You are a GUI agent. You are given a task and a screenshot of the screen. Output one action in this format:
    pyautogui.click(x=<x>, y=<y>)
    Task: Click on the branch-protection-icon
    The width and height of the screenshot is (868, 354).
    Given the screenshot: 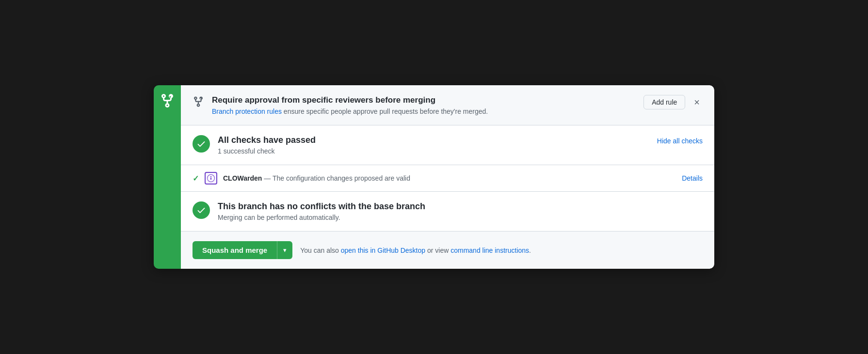 What is the action you would take?
    pyautogui.click(x=198, y=103)
    